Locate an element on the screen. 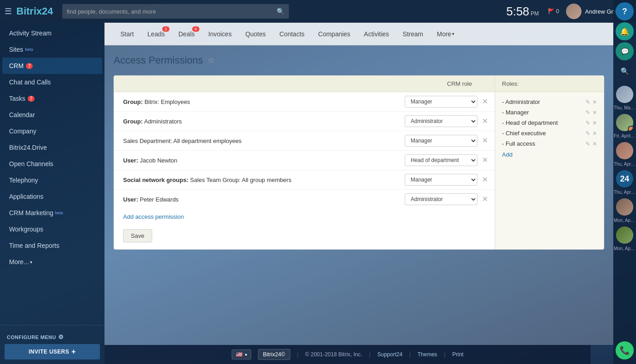 This screenshot has width=636, height=364. roles-list: - Administrator ✎ ✕ - Manager ✎ is located at coordinates (550, 128).